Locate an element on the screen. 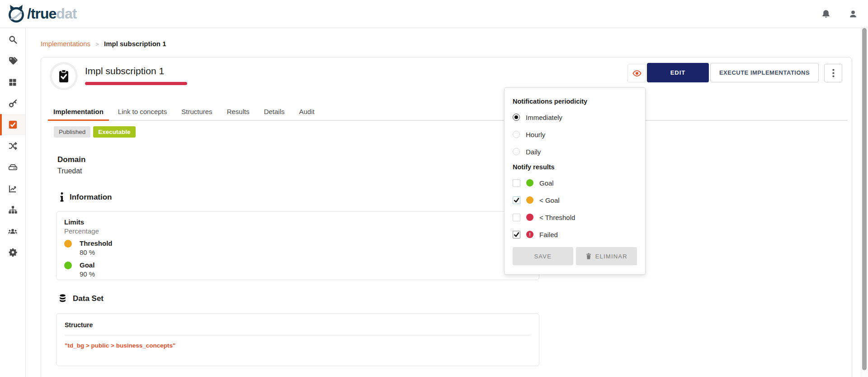 This screenshot has height=377, width=868. clipboard-check-icon is located at coordinates (64, 76).